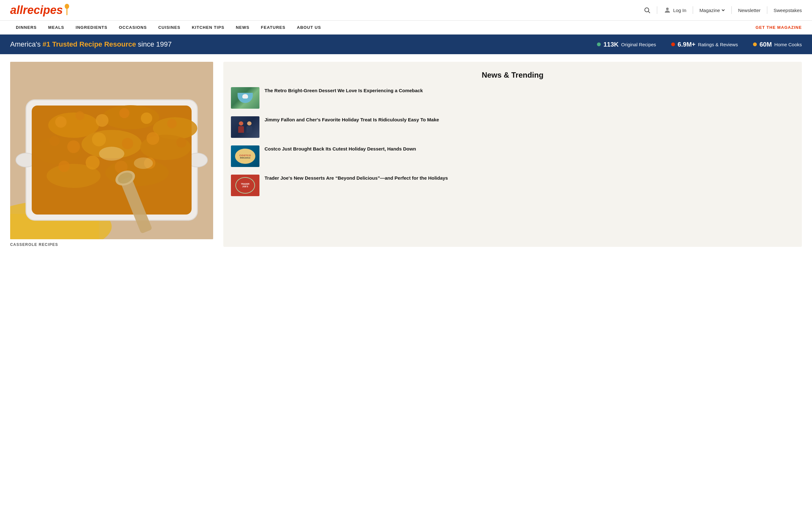  What do you see at coordinates (788, 45) in the screenshot?
I see `stat-cooks-label: Home Cooks` at bounding box center [788, 45].